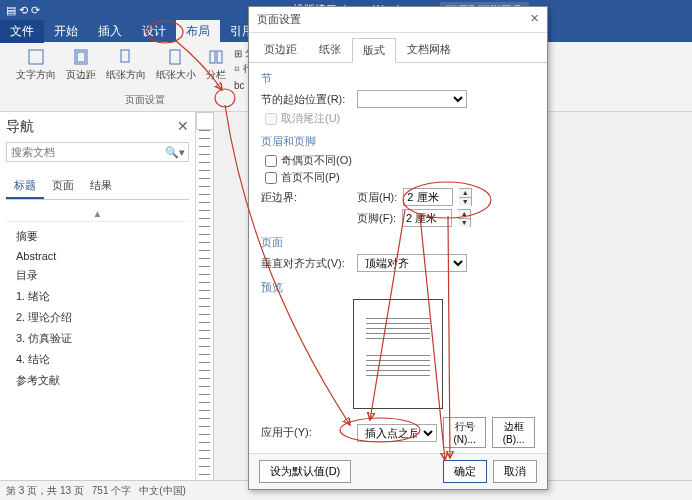 This screenshot has width=692, height=500. I want to click on section-title: 节, so click(398, 78).